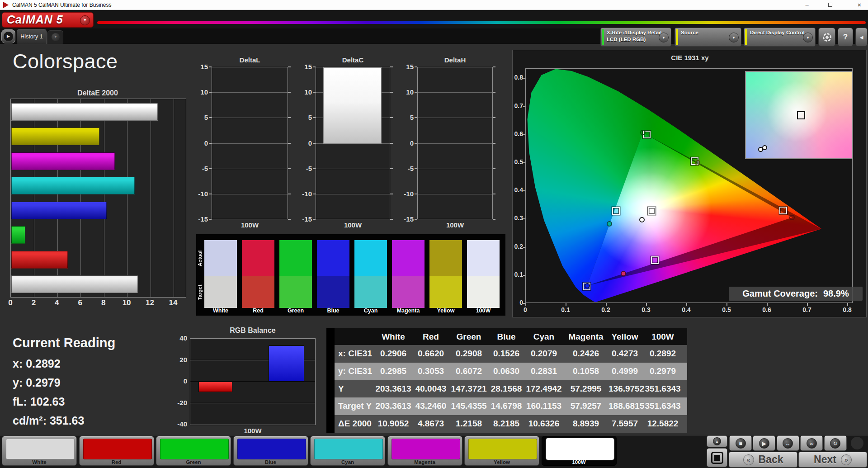 This screenshot has width=868, height=468. I want to click on pattern-swatch-100w, so click(580, 449).